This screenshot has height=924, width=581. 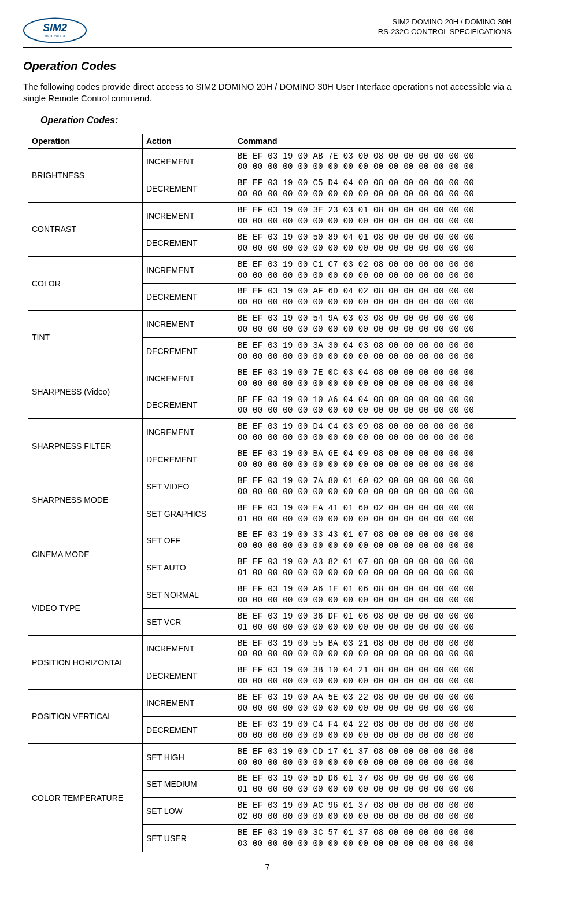 What do you see at coordinates (86, 446) in the screenshot?
I see `operation-cell: SHARPNESS FILTER` at bounding box center [86, 446].